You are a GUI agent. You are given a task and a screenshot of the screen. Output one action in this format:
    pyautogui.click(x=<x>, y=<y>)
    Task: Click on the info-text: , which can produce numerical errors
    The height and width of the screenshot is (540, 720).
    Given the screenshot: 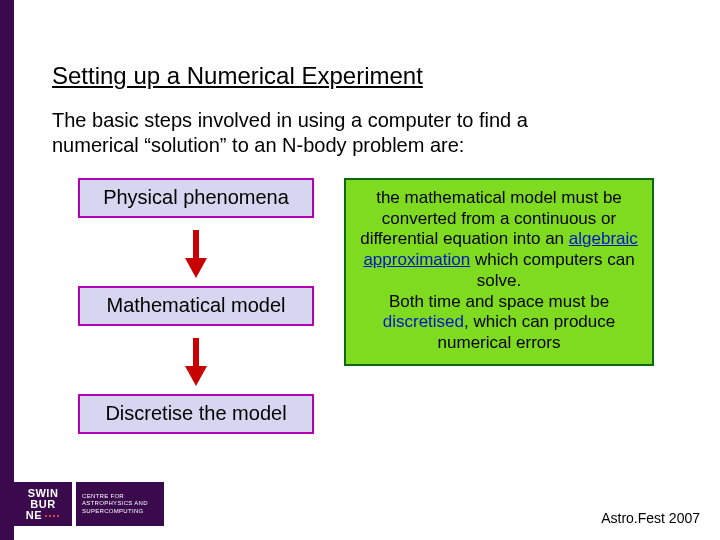 What is the action you would take?
    pyautogui.click(x=527, y=332)
    